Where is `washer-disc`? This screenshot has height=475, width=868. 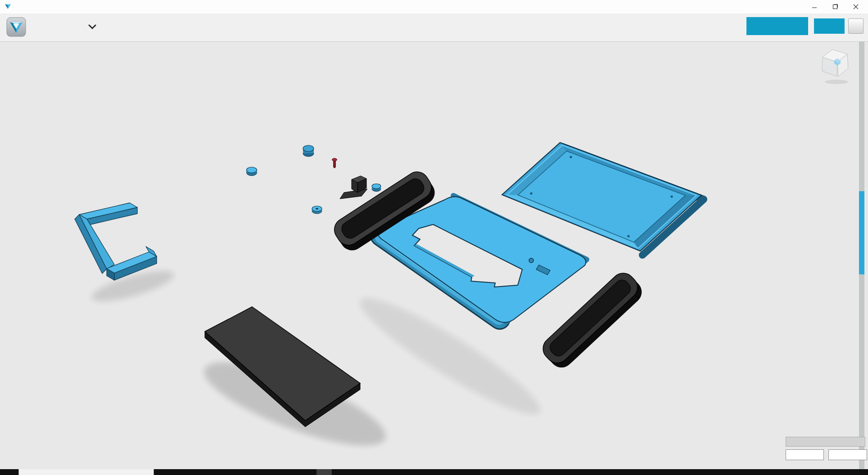
washer-disc is located at coordinates (317, 210).